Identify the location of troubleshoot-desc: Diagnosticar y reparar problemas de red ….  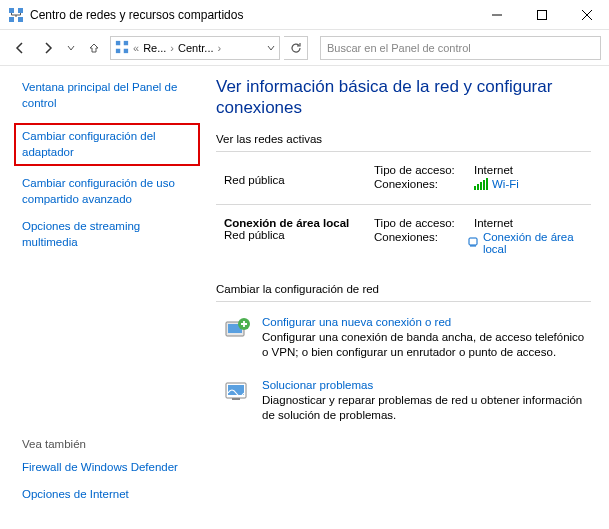
(426, 408).